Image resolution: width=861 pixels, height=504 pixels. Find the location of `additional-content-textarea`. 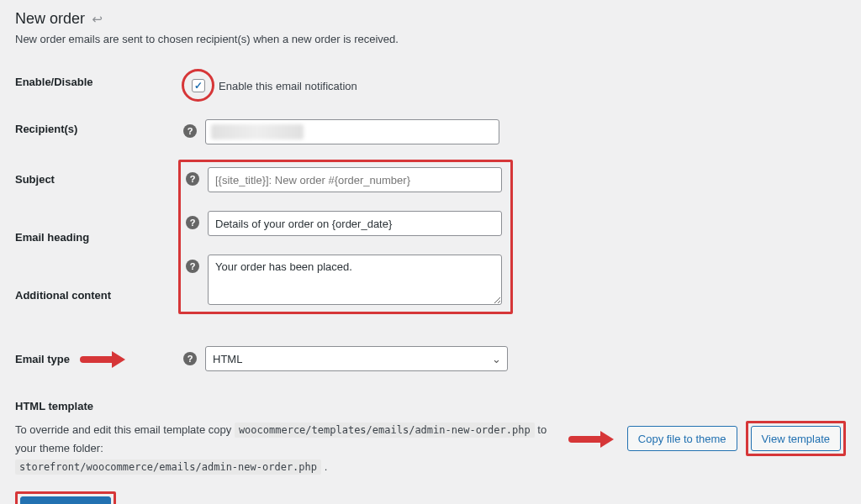

additional-content-textarea is located at coordinates (355, 280).